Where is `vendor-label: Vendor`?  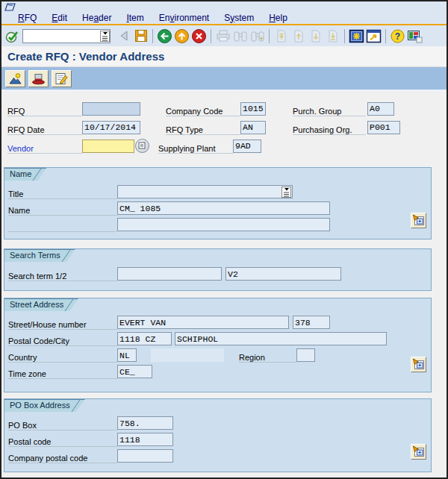 vendor-label: Vendor is located at coordinates (45, 146).